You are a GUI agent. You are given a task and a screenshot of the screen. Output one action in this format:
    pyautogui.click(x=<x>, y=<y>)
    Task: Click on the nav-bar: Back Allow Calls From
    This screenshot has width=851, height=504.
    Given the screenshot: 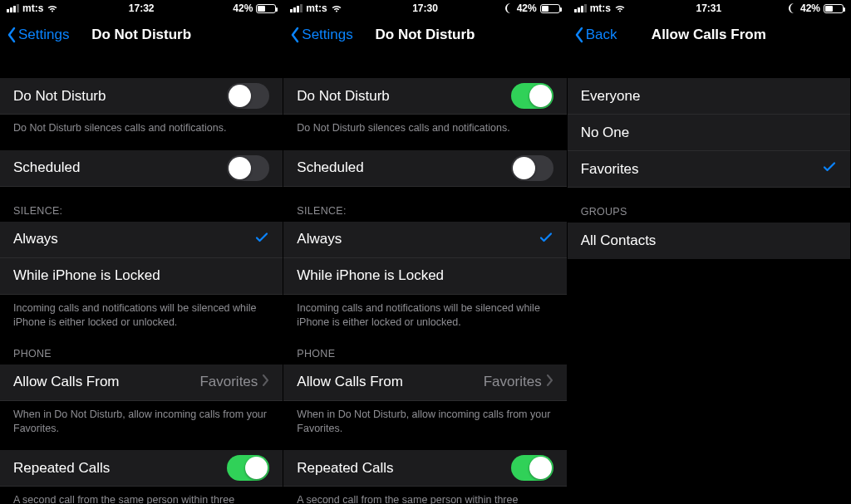 What is the action you would take?
    pyautogui.click(x=709, y=35)
    